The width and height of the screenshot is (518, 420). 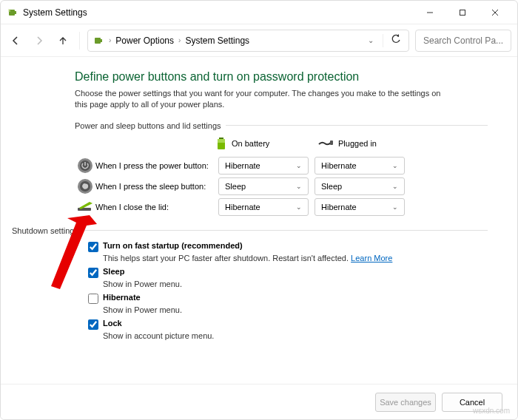 I want to click on breadcrumb-bar: › Power Options › System Settings ⌄, so click(x=249, y=41).